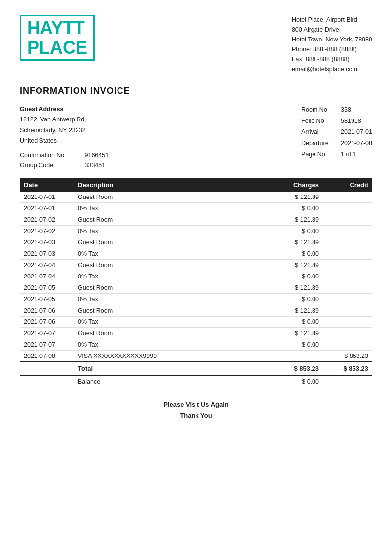  I want to click on col-date: Date, so click(47, 185).